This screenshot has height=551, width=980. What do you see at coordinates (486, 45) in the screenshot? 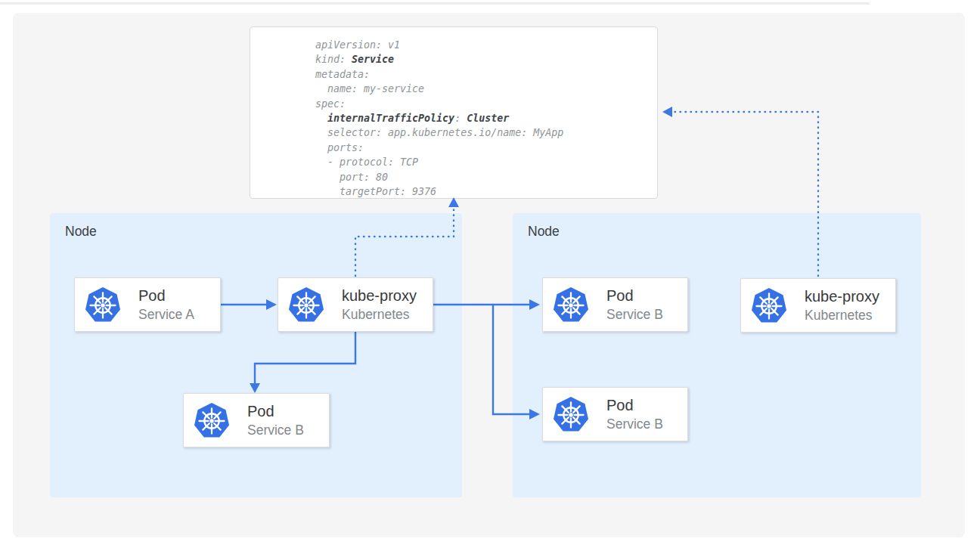
I see `code-line: apiVersion: v1` at bounding box center [486, 45].